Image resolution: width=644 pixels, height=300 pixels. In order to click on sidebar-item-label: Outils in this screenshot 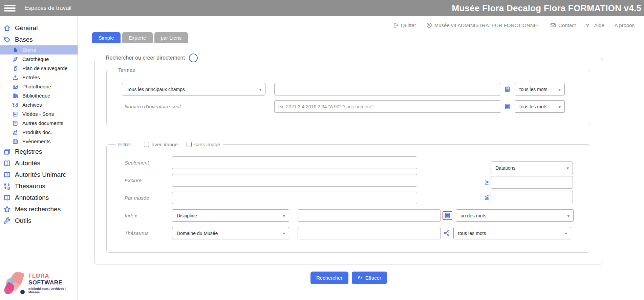, I will do `click(23, 221)`.